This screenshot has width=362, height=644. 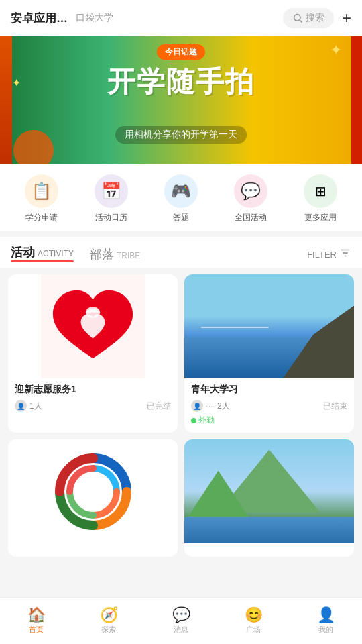 What do you see at coordinates (181, 197) in the screenshot?
I see `quick-icons-row: 📋 学分申请 📅 活动日历 🎮 答题 💬 全国活动 ⊞ 更多应用` at bounding box center [181, 197].